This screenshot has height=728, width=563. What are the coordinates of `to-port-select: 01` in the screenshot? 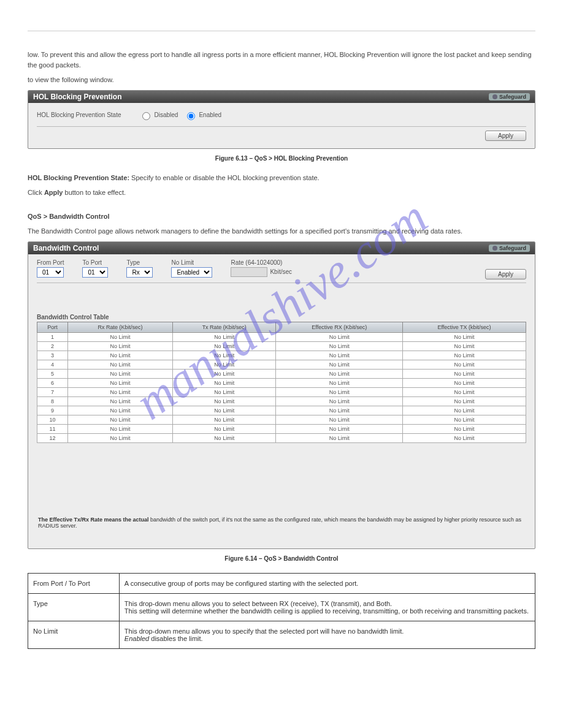 It's located at (95, 272).